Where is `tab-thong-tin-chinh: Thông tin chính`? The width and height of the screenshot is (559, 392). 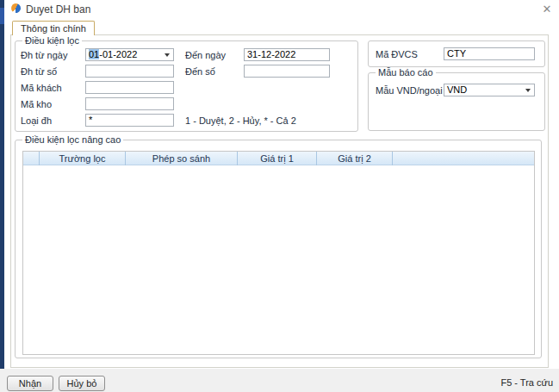 tab-thong-tin-chinh: Thông tin chính is located at coordinates (53, 28).